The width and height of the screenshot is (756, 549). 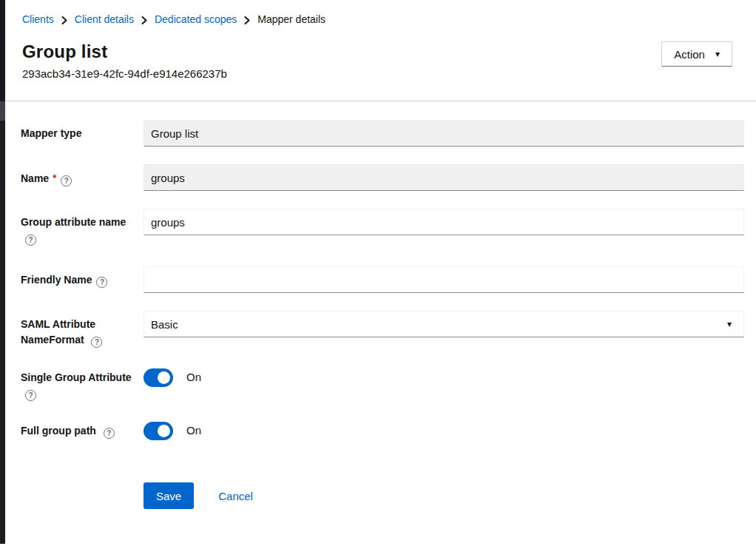 I want to click on group-attribute-name-label: Group attribute name ?, so click(x=82, y=227).